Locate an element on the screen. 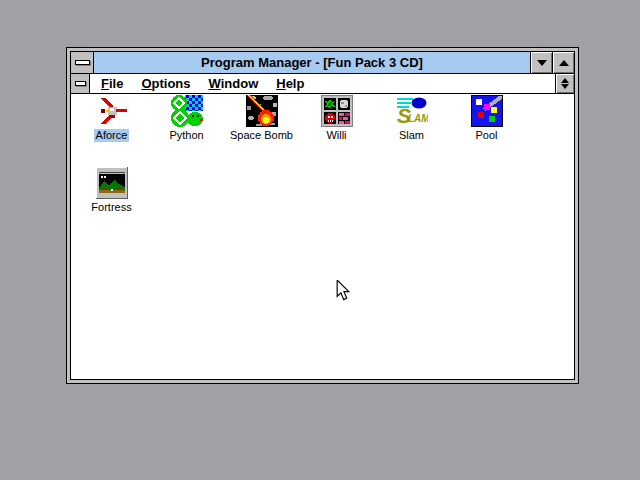 Image resolution: width=640 pixels, height=480 pixels. slam-icon: S LAM! is located at coordinates (412, 111).